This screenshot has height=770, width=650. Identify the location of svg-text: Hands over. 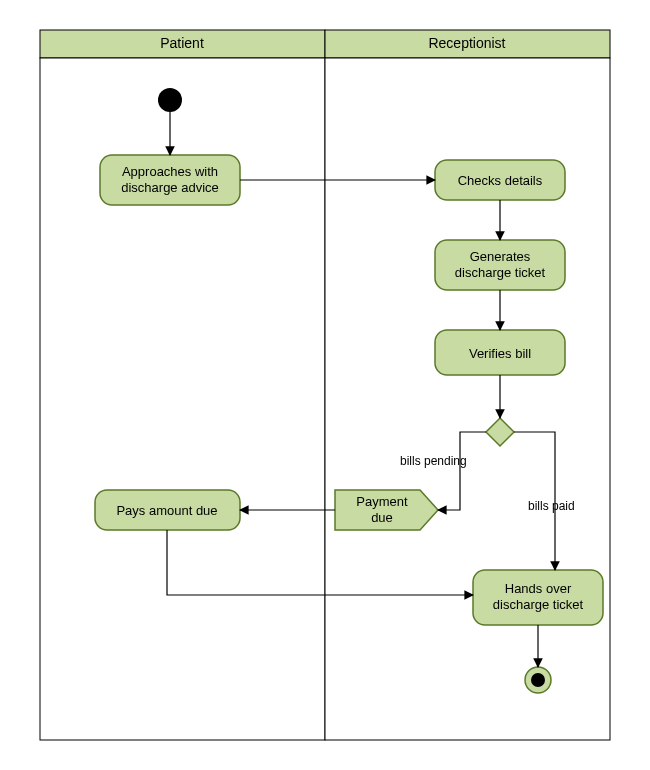
(538, 588).